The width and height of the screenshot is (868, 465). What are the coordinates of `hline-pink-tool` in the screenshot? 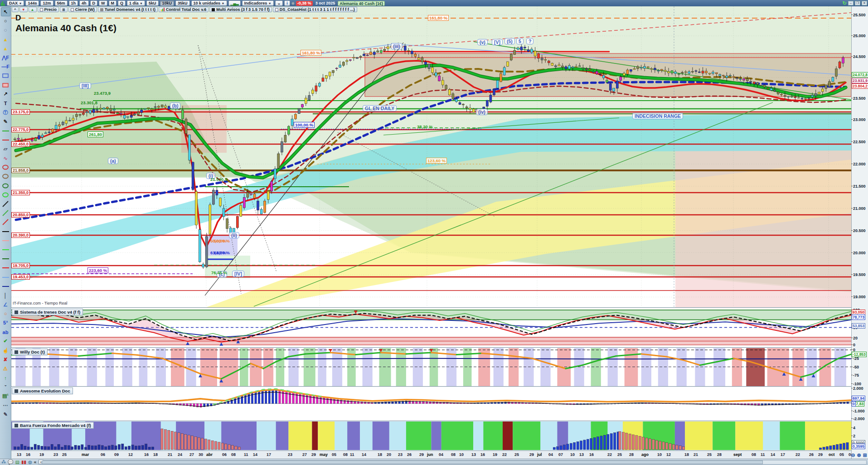 It's located at (5, 241).